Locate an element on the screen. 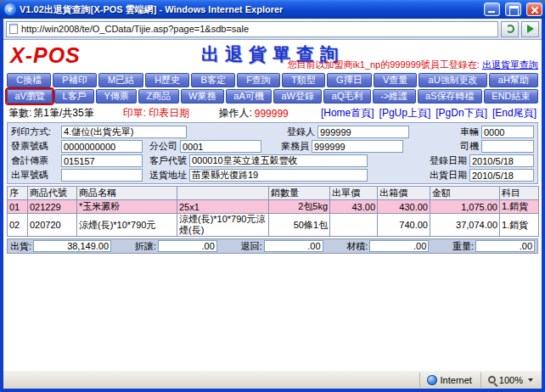 This screenshot has width=545, height=392. page-nav-links: [Home首頁] [PgUp上頁] [PgDn下頁] [End尾頁] is located at coordinates (429, 114).